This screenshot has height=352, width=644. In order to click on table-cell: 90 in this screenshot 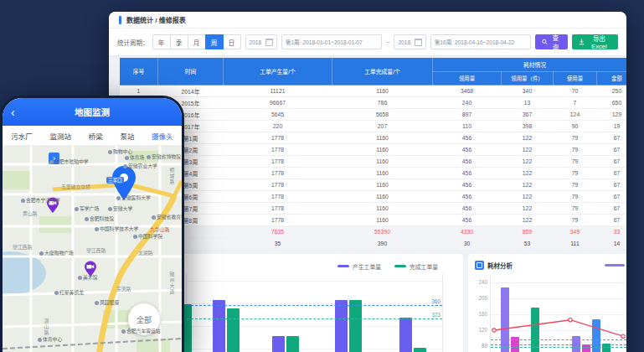, I will do `click(575, 127)`.